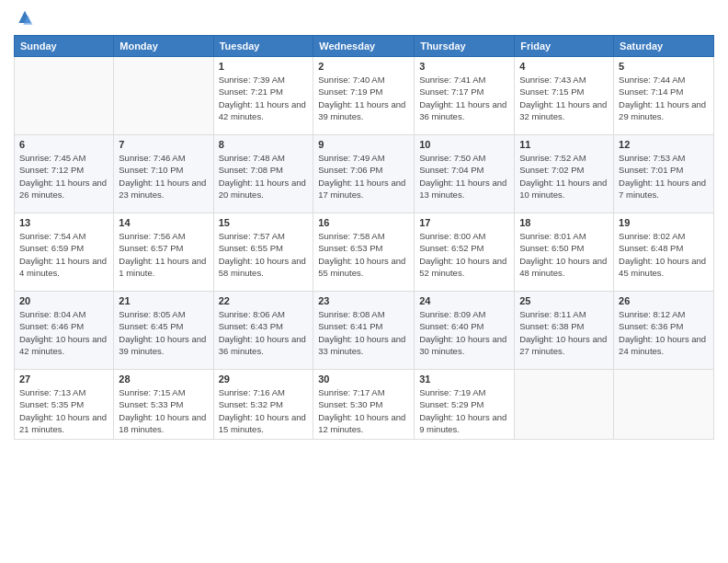 The image size is (728, 563). What do you see at coordinates (264, 379) in the screenshot?
I see `day-number: 29` at bounding box center [264, 379].